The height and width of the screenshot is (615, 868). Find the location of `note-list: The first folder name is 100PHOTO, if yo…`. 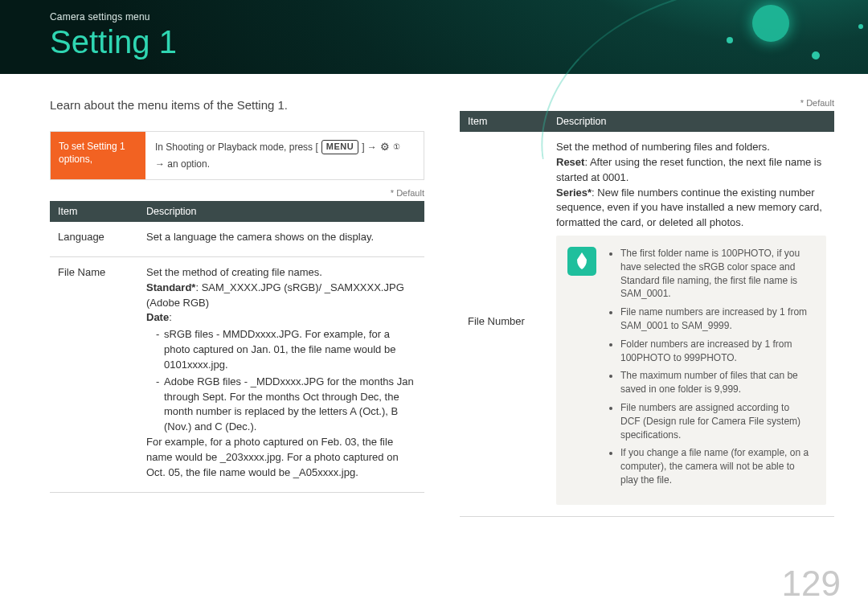

note-list: The first folder name is 100PHOTO, if yo… is located at coordinates (710, 370).